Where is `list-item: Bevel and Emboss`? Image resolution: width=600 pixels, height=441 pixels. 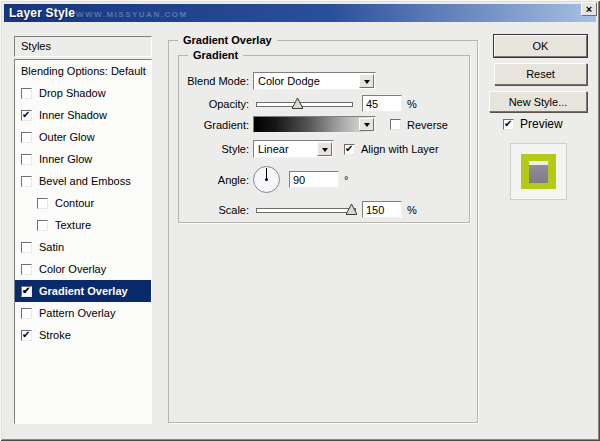 list-item: Bevel and Emboss is located at coordinates (83, 181).